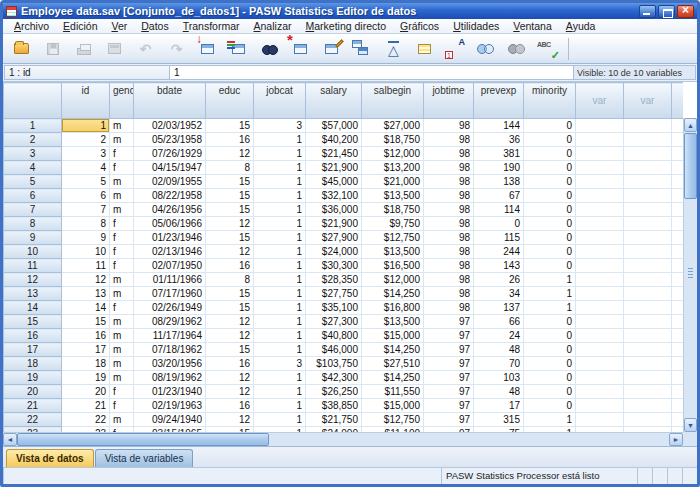 This screenshot has height=487, width=700. What do you see at coordinates (170, 420) in the screenshot?
I see `data-cell: 09/24/1940` at bounding box center [170, 420].